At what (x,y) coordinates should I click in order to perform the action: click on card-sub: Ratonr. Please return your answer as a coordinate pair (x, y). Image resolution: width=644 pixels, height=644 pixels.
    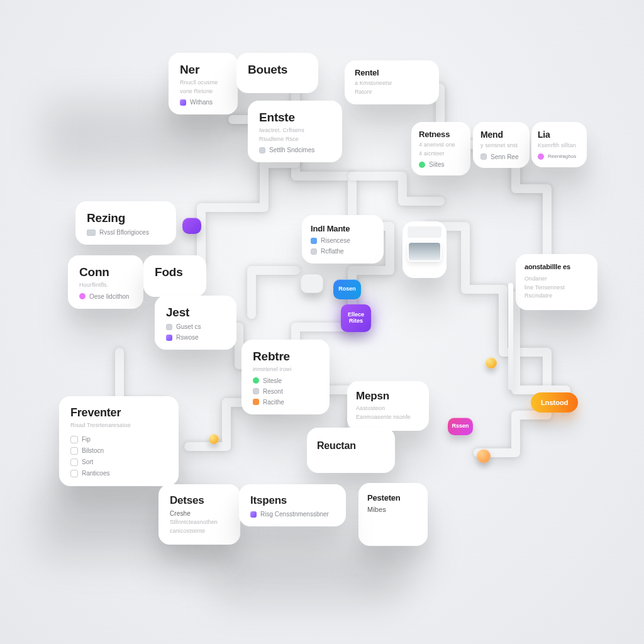
    Looking at the image, I should click on (392, 92).